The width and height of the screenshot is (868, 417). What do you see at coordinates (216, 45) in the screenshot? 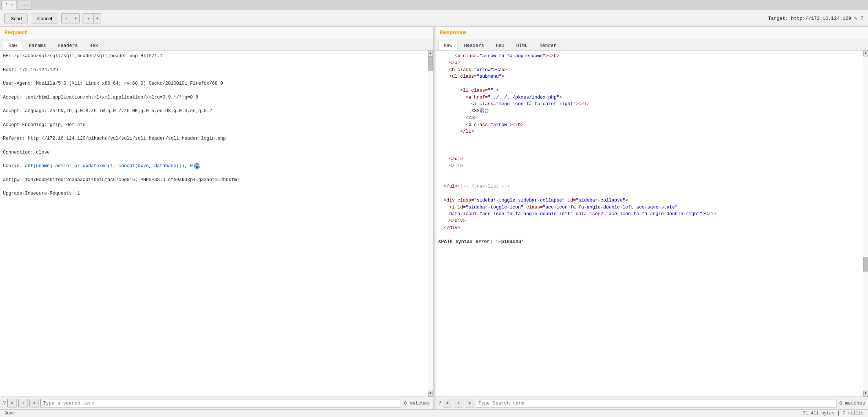
I see `request-tabs: Raw Params Headers Hex` at bounding box center [216, 45].